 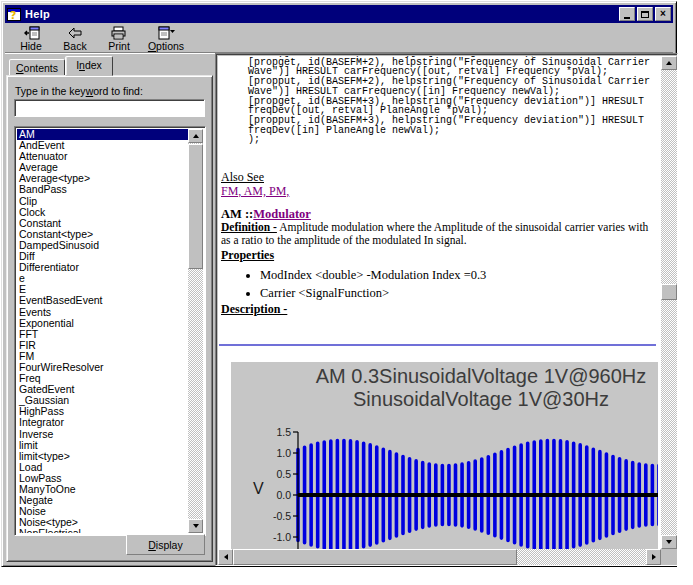 I want to click on svg-text: -0.5, so click(x=282, y=516).